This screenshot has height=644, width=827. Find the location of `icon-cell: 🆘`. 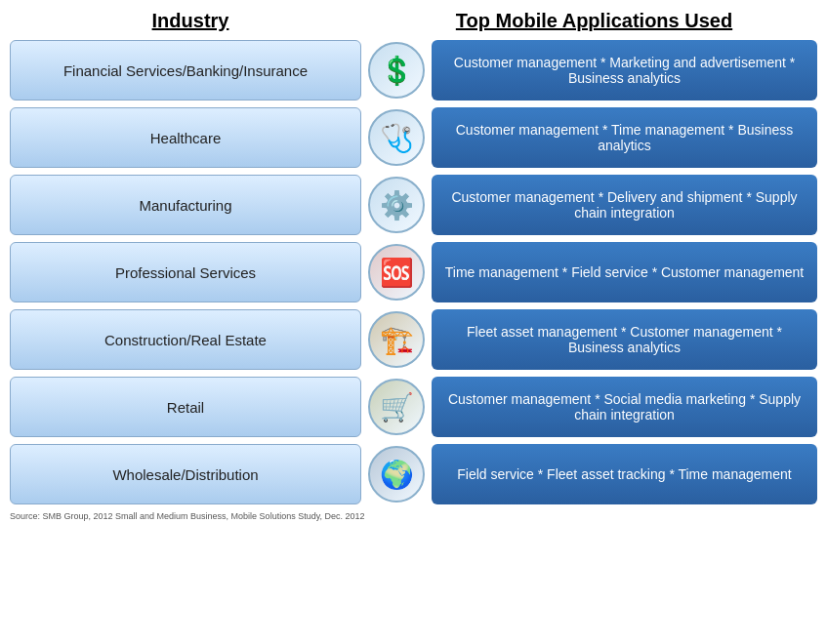

icon-cell: 🆘 is located at coordinates (396, 272).